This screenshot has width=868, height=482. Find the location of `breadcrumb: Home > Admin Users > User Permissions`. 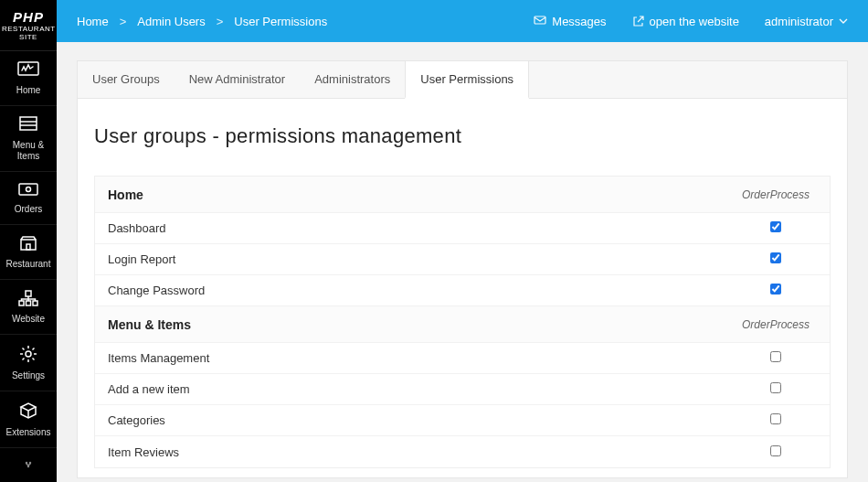

breadcrumb: Home > Admin Users > User Permissions is located at coordinates (202, 22).